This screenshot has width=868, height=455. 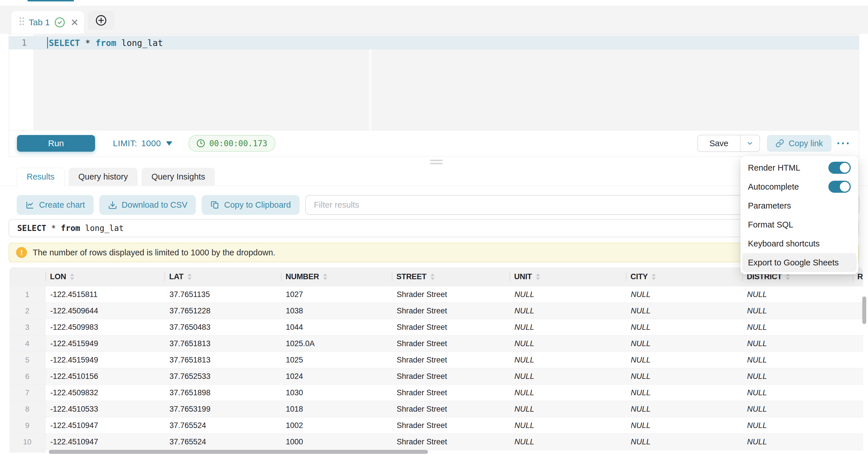 I want to click on pane-resize-handle, so click(x=436, y=162).